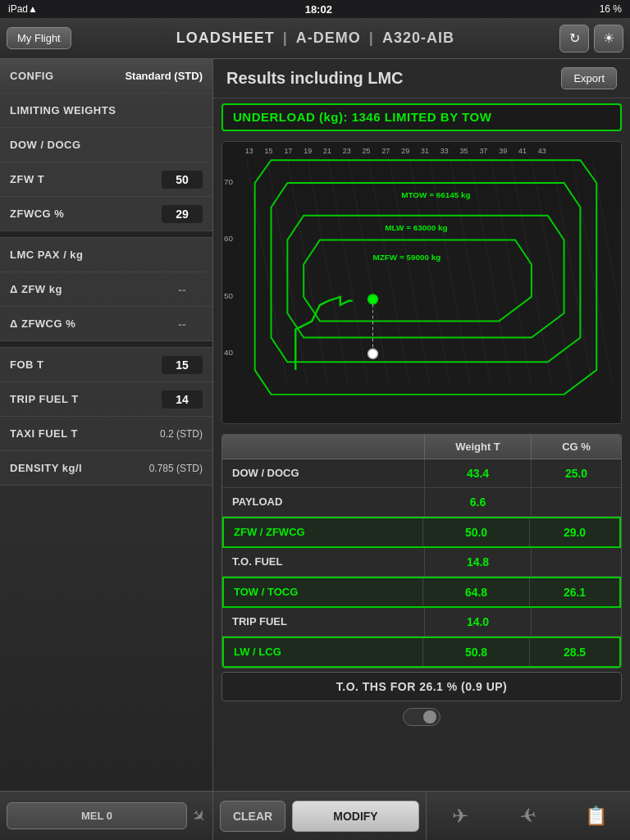  Describe the element at coordinates (182, 399) in the screenshot. I see `trip-fuel-value: 14` at that location.